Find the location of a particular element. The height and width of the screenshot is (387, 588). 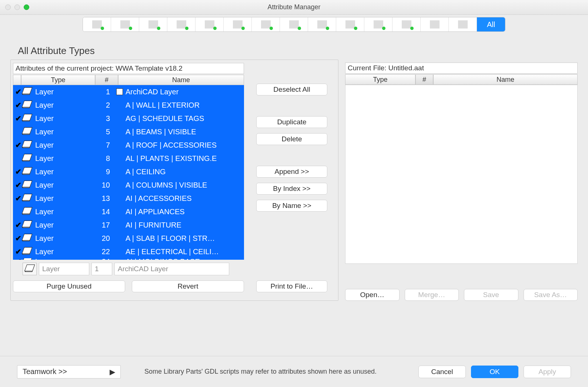

zone-categories-icon is located at coordinates (322, 24).